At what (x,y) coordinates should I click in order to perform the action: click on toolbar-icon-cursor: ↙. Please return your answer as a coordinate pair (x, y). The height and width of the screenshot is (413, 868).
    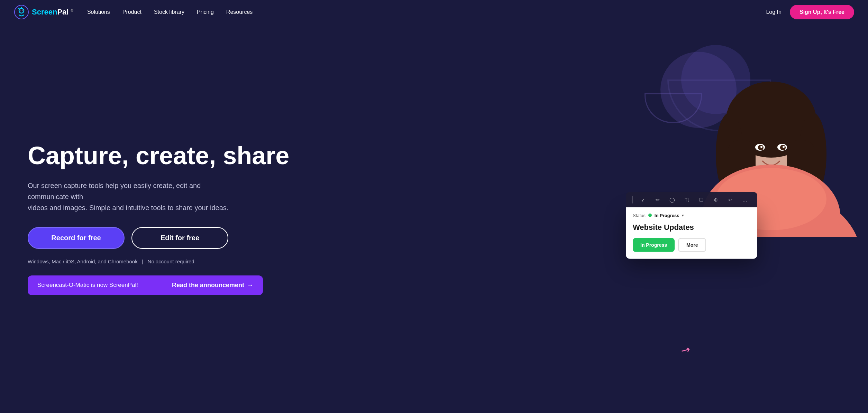
    Looking at the image, I should click on (643, 199).